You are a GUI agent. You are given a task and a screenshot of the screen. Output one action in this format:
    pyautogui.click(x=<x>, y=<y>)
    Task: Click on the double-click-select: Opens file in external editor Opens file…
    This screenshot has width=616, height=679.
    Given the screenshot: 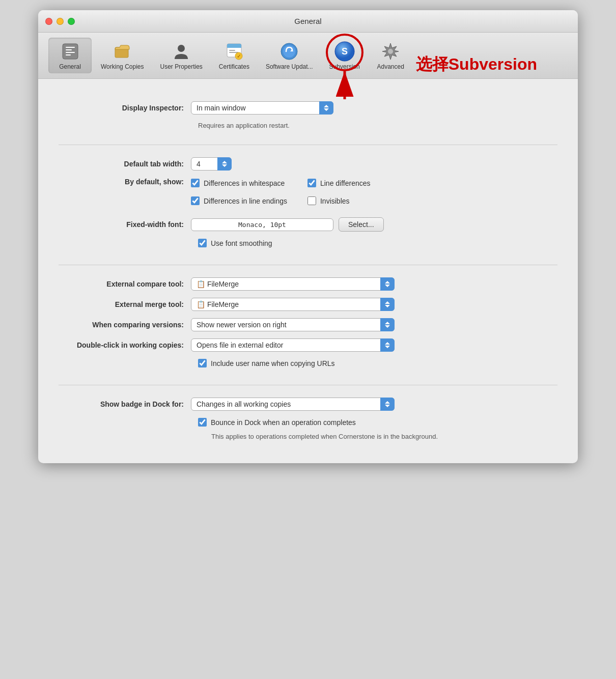 What is the action you would take?
    pyautogui.click(x=293, y=345)
    